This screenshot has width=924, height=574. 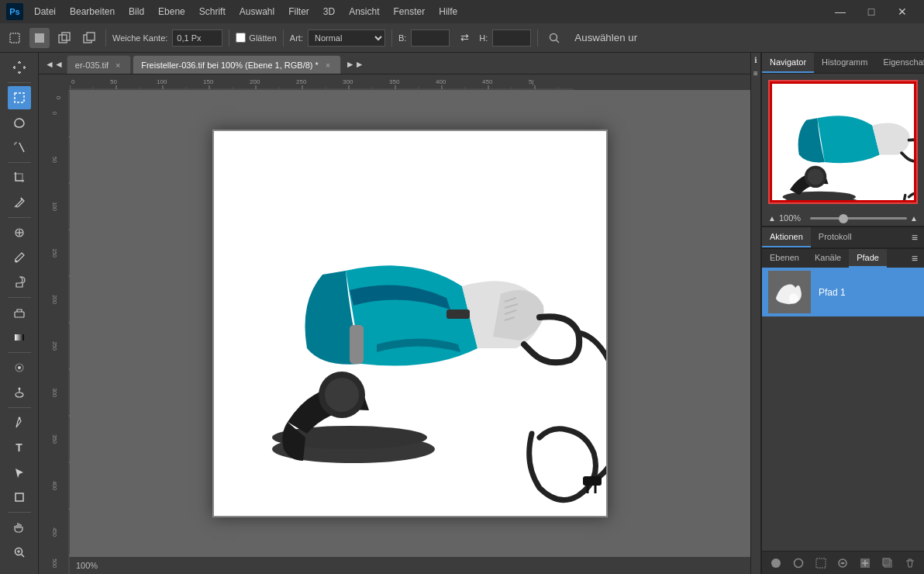 I want to click on layers-menu-btn: ≡, so click(x=915, y=258).